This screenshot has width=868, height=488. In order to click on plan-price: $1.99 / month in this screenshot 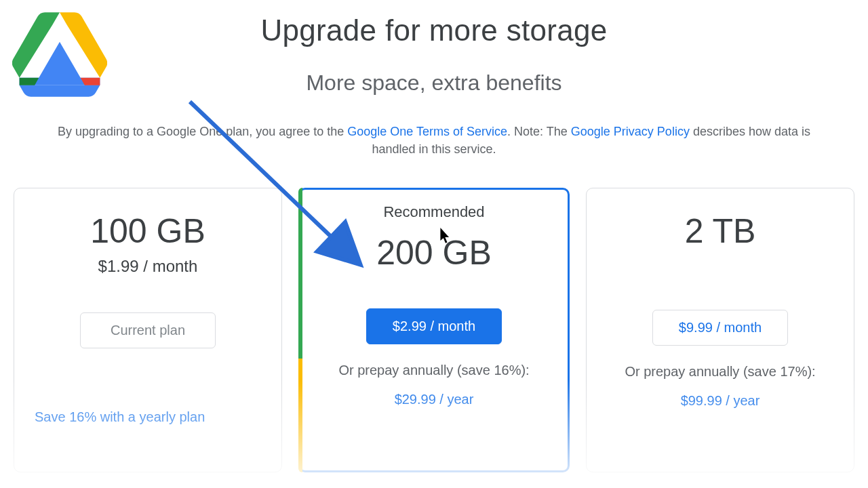, I will do `click(148, 266)`.